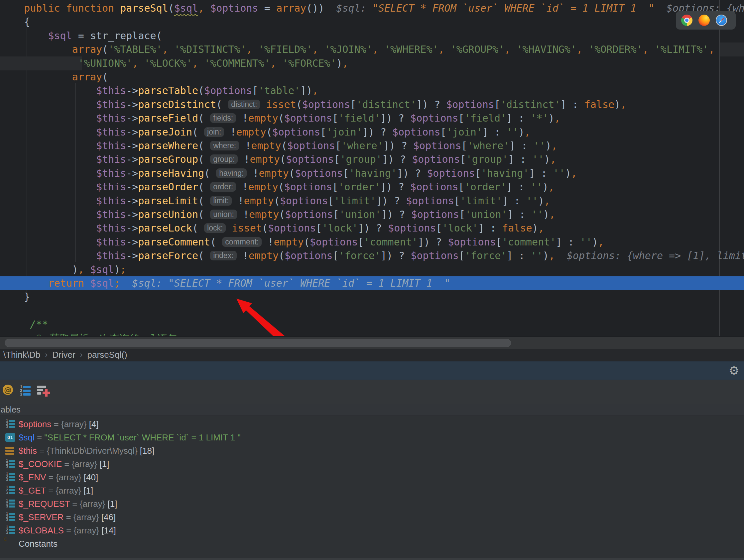 The width and height of the screenshot is (744, 560). I want to click on code-line: array(, so click(372, 77).